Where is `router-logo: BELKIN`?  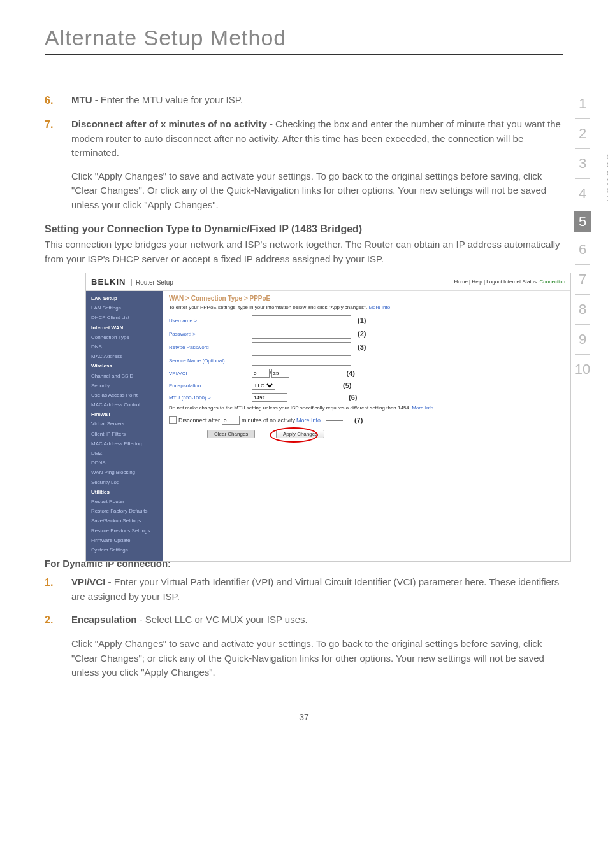
router-logo: BELKIN is located at coordinates (108, 281).